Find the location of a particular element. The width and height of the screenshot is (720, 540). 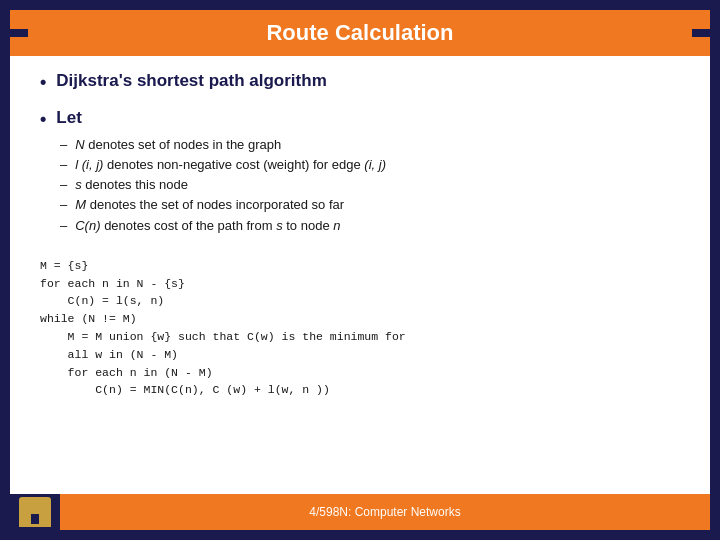

footer-logo-icon is located at coordinates (35, 512).